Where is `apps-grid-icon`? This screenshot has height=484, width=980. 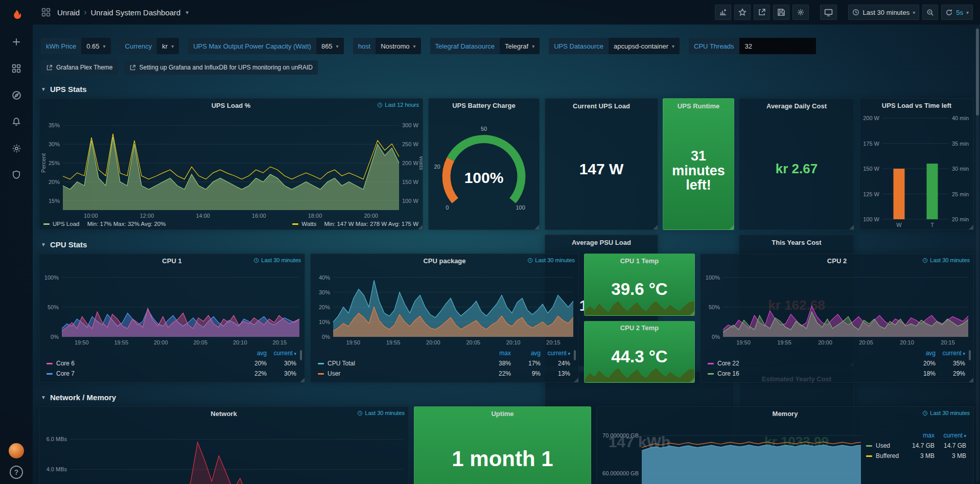 apps-grid-icon is located at coordinates (46, 12).